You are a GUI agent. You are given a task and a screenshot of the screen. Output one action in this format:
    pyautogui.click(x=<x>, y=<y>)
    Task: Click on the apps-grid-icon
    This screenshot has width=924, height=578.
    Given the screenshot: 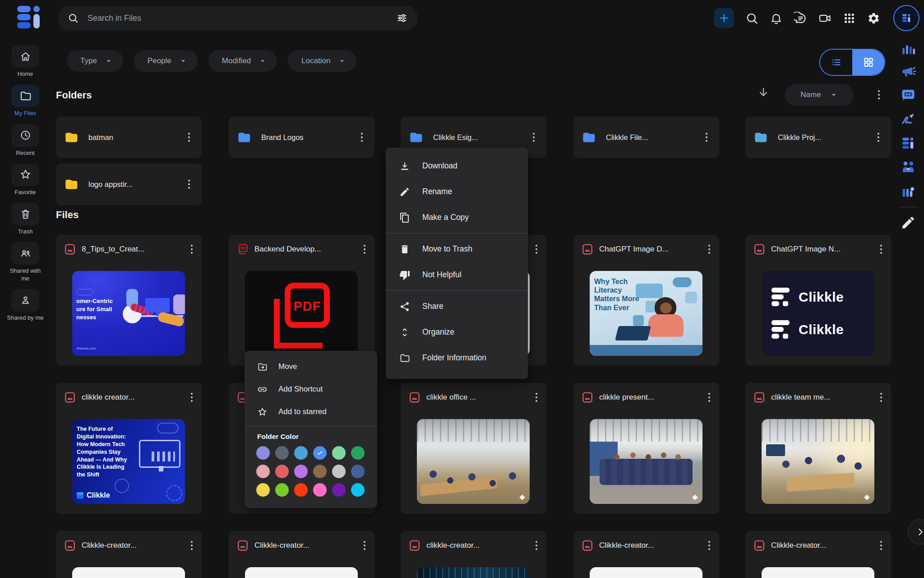 What is the action you would take?
    pyautogui.click(x=849, y=18)
    